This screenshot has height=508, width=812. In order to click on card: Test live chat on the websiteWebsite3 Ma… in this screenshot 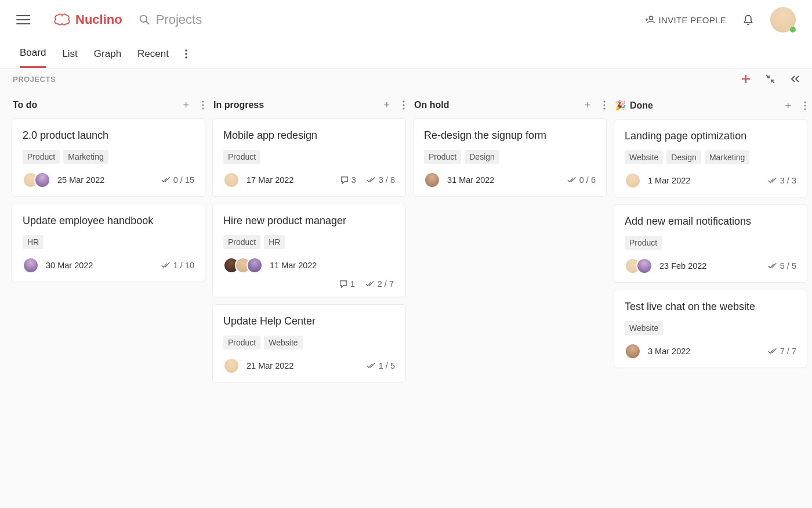, I will do `click(710, 329)`.